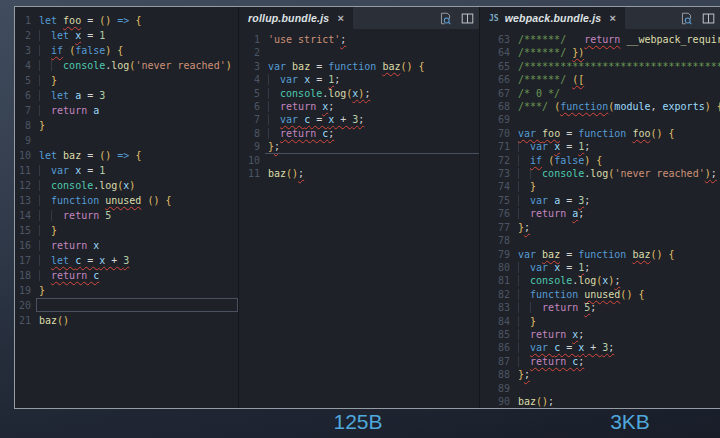  Describe the element at coordinates (370, 40) in the screenshot. I see `code-text: 'use strict';` at that location.